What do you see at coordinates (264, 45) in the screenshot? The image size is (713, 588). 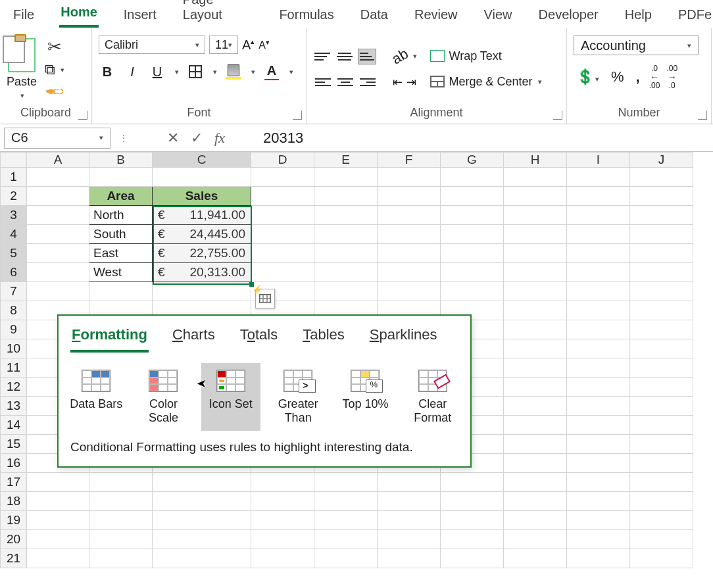 I see `shrink-font-button: A▾` at bounding box center [264, 45].